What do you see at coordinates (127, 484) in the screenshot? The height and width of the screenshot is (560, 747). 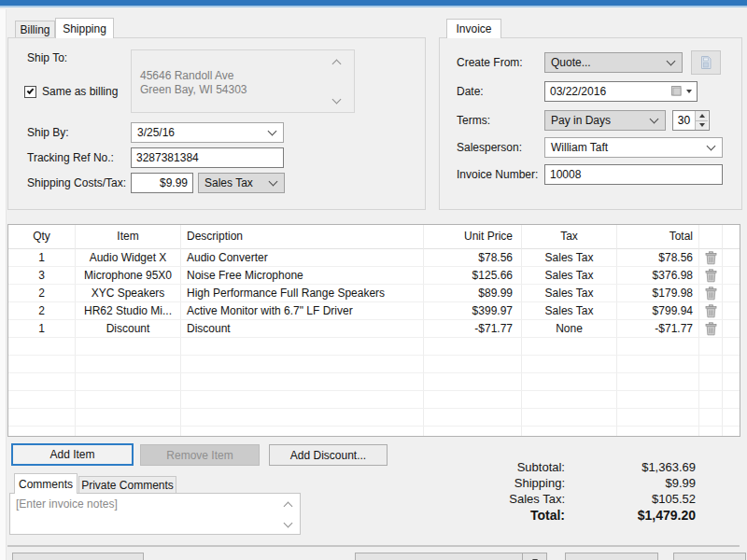 I see `tab-private-comments: Private Comments` at bounding box center [127, 484].